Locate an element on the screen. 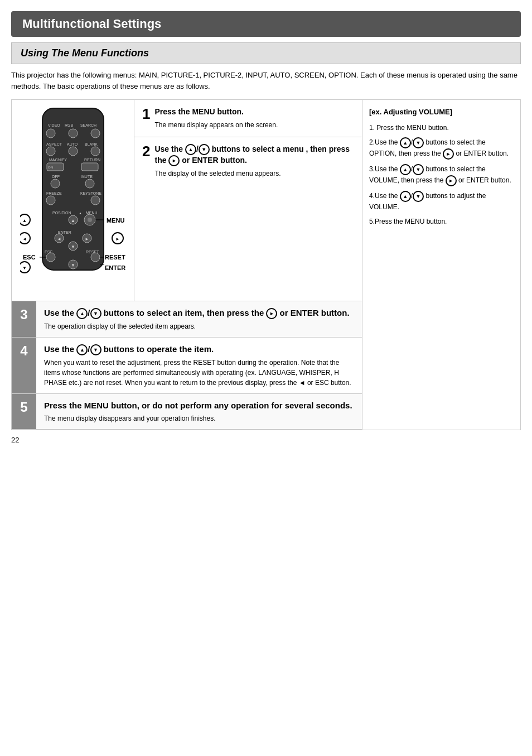 The width and height of the screenshot is (532, 756). step-2-block: 2 Use the / buttons to select a menu , t… is located at coordinates (248, 162).